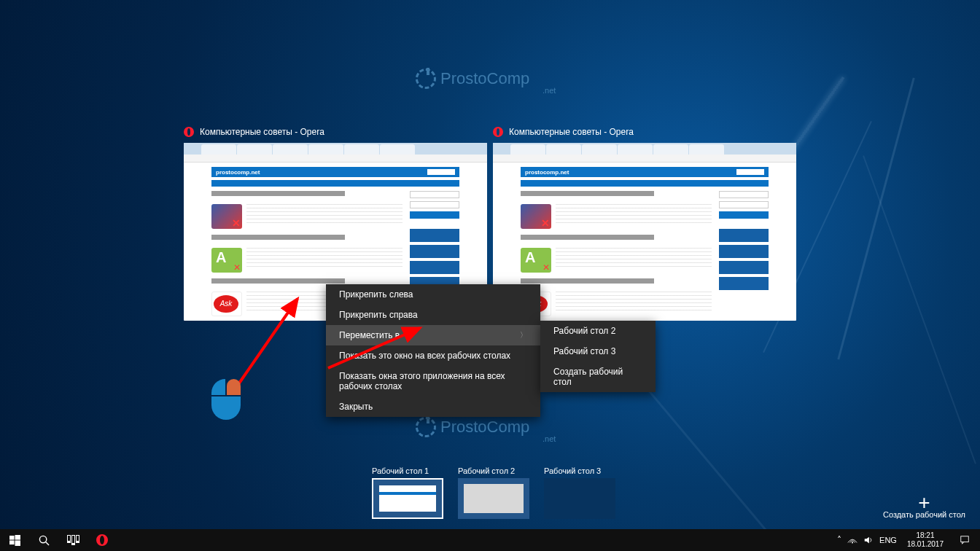 The height and width of the screenshot is (551, 980). What do you see at coordinates (490, 540) in the screenshot?
I see `taskbar: ˄ ENG 18:21 18.01.2017` at bounding box center [490, 540].